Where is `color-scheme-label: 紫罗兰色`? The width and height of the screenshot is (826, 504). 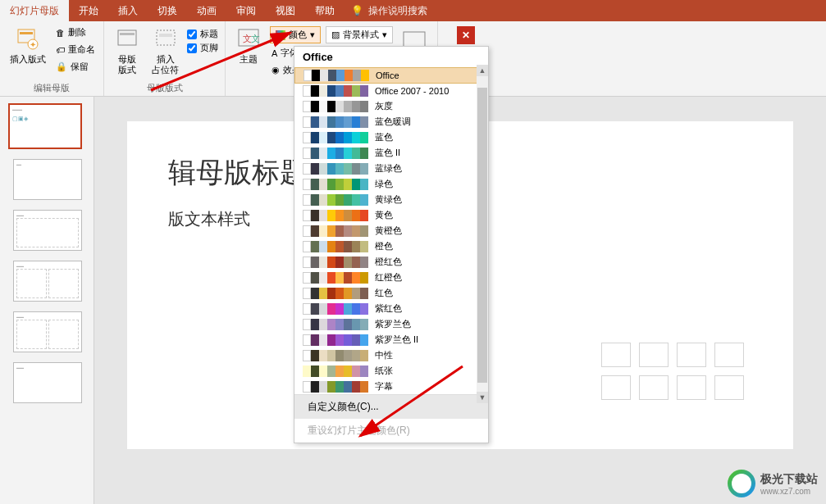 color-scheme-label: 紫罗兰色 is located at coordinates (393, 325).